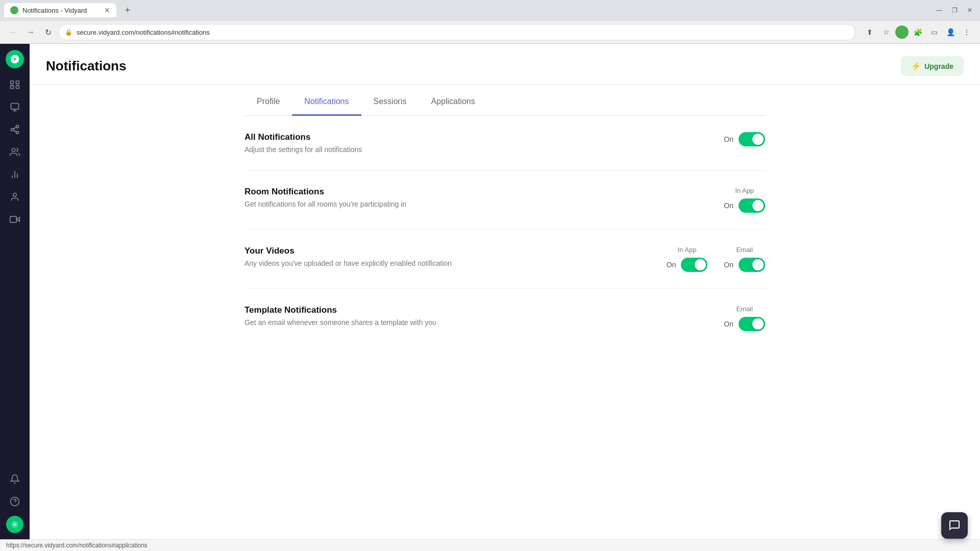 The image size is (980, 551). What do you see at coordinates (744, 265) in the screenshot?
I see `videos-email-toggle-row: On` at bounding box center [744, 265].